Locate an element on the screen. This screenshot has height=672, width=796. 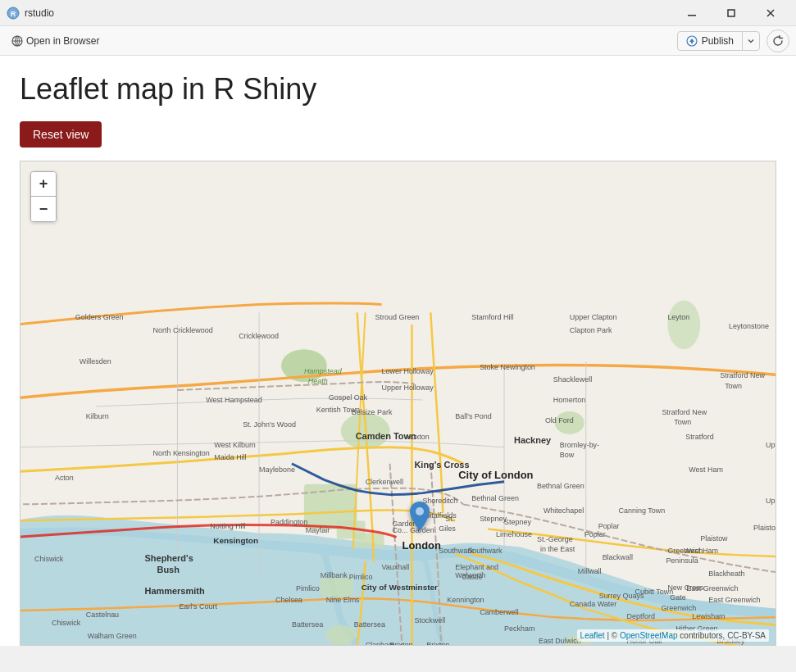
svg-text: West Hampstead is located at coordinates (234, 400).